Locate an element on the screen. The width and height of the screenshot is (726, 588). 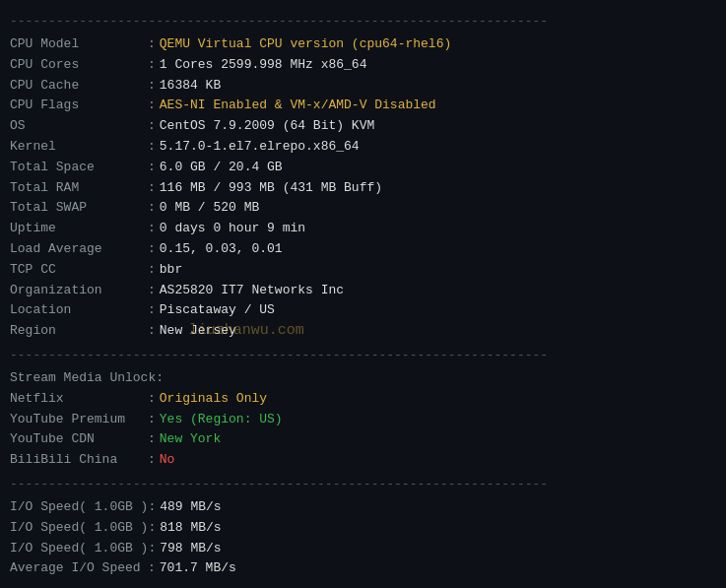
cpu-cores-label: CPU Cores is located at coordinates (79, 65).